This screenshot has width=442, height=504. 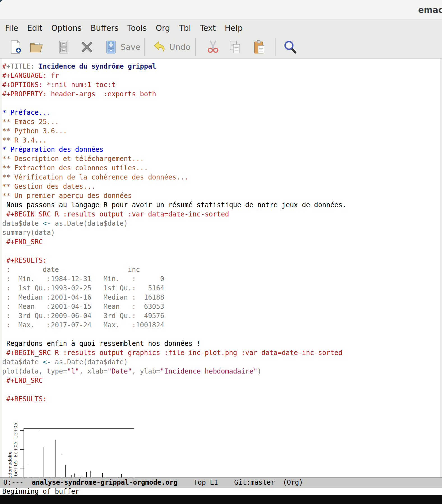 What do you see at coordinates (222, 67) in the screenshot?
I see `buffer-line: #+TITLE: Incidence du syndrôme grippal` at bounding box center [222, 67].